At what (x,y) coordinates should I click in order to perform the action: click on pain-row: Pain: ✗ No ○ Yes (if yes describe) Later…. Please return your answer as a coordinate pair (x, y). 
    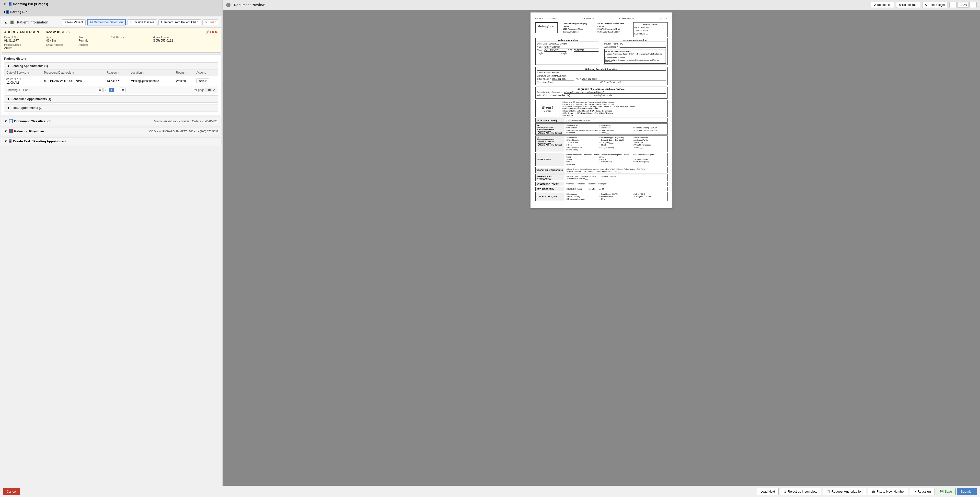
    Looking at the image, I should click on (601, 95).